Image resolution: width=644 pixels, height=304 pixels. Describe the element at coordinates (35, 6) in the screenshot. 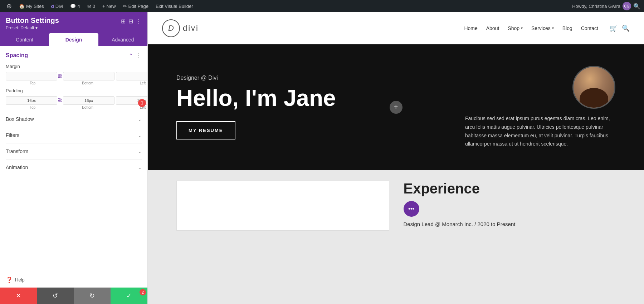

I see `my-sites-label: My Sites` at that location.